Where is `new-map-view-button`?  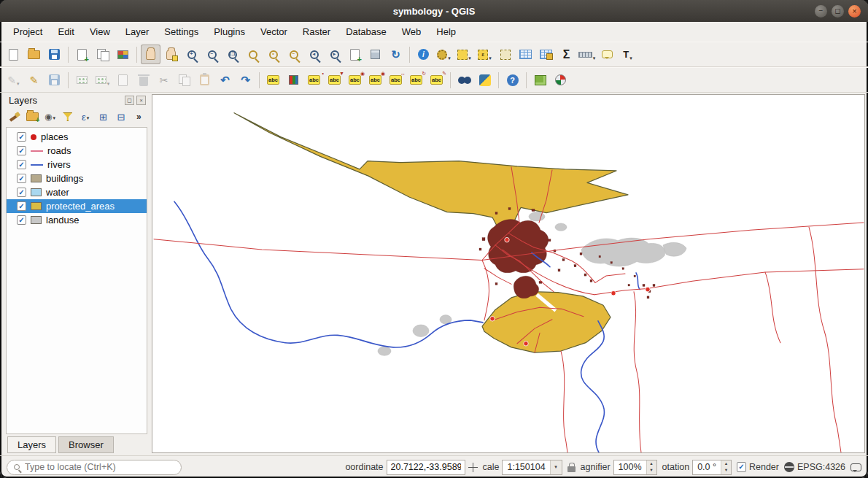
new-map-view-button is located at coordinates (354, 54).